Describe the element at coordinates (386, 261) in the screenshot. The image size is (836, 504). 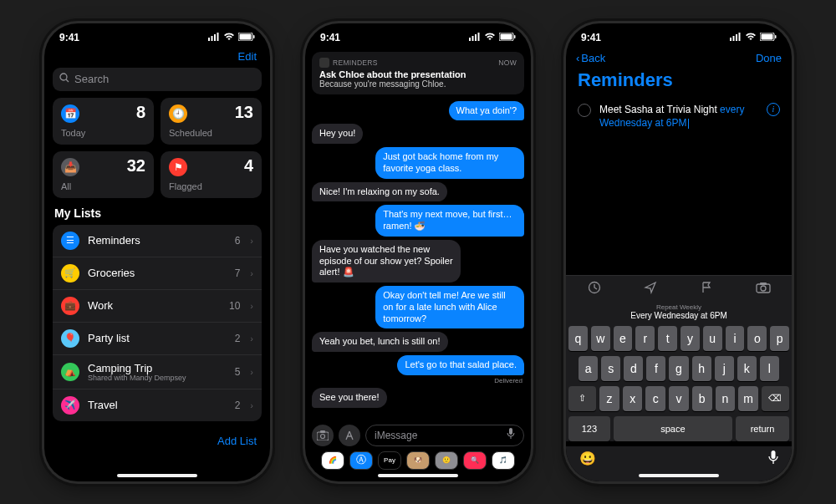
I see `message-in: Have you watched the new episode of our …` at that location.